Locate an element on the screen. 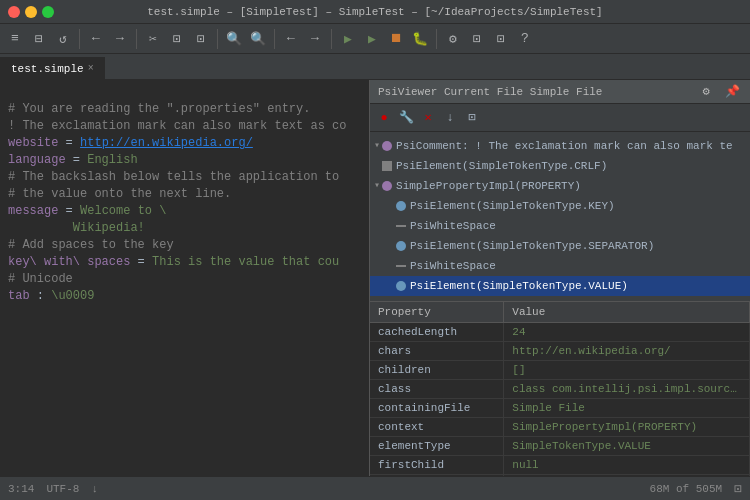 The image size is (750, 500). psi-header-title: PsiViewer Current File Simple File is located at coordinates (490, 92).